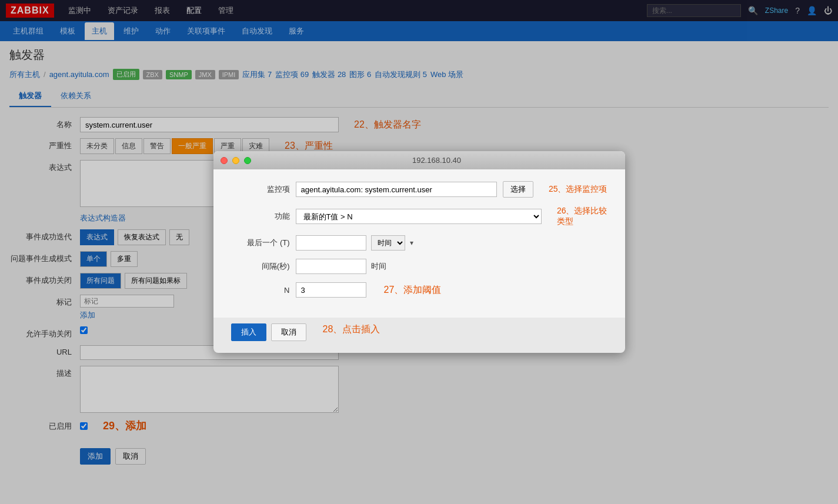  What do you see at coordinates (341, 266) in the screenshot?
I see `modal-interval-time-row: 时间` at bounding box center [341, 266].